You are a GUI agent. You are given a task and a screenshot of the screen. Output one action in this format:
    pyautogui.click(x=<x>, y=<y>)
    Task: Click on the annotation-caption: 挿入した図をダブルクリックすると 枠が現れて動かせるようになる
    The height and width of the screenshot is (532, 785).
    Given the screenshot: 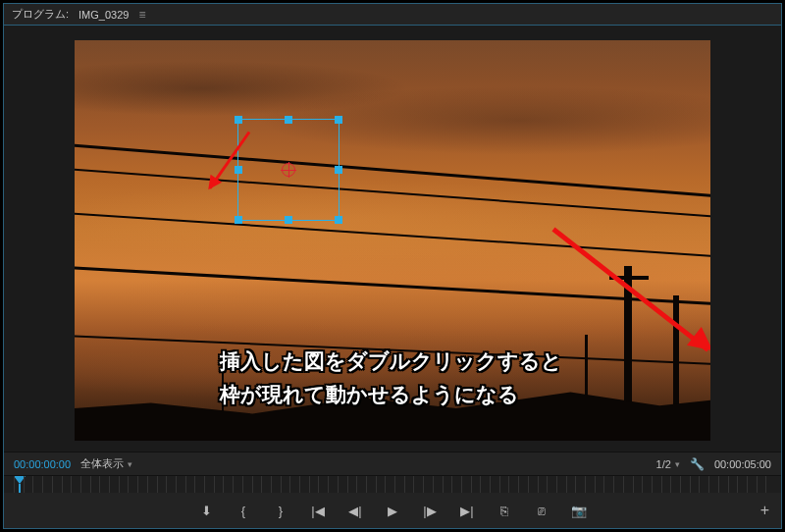 What is the action you would take?
    pyautogui.click(x=391, y=377)
    